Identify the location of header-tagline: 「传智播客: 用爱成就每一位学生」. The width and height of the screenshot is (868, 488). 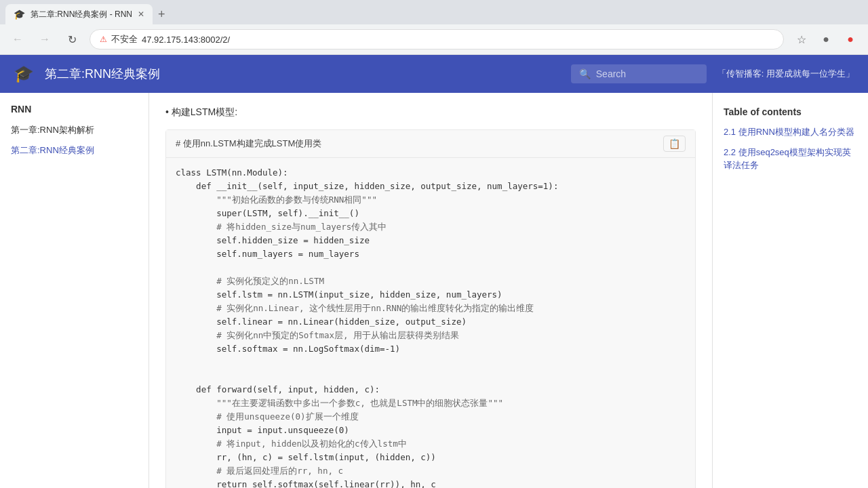
(786, 74).